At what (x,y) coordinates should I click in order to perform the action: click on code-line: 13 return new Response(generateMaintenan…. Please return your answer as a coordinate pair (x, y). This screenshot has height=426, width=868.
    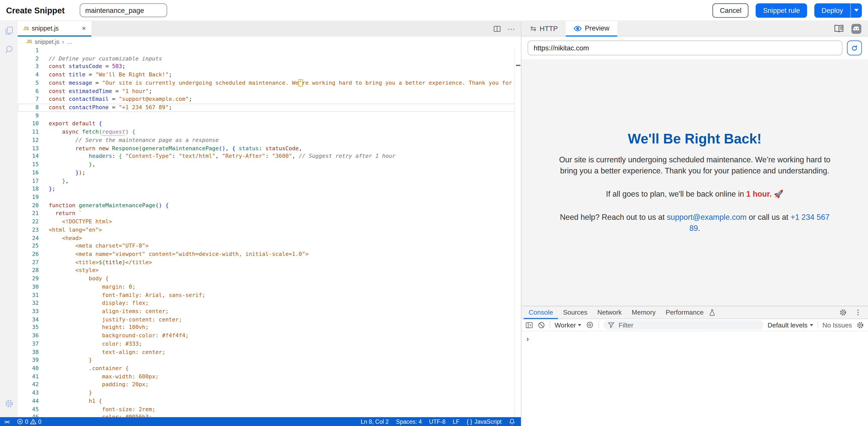
    Looking at the image, I should click on (269, 148).